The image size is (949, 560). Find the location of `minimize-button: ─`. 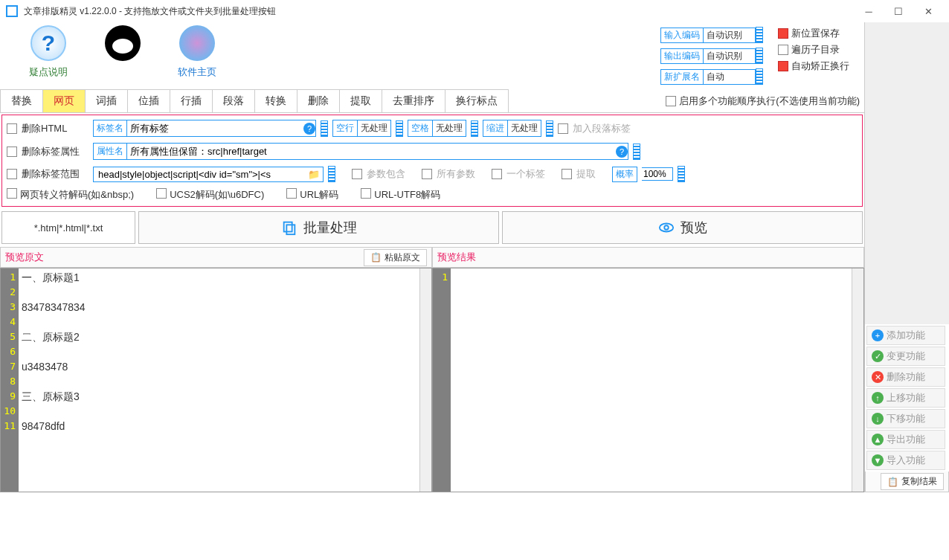

minimize-button: ─ is located at coordinates (869, 11).